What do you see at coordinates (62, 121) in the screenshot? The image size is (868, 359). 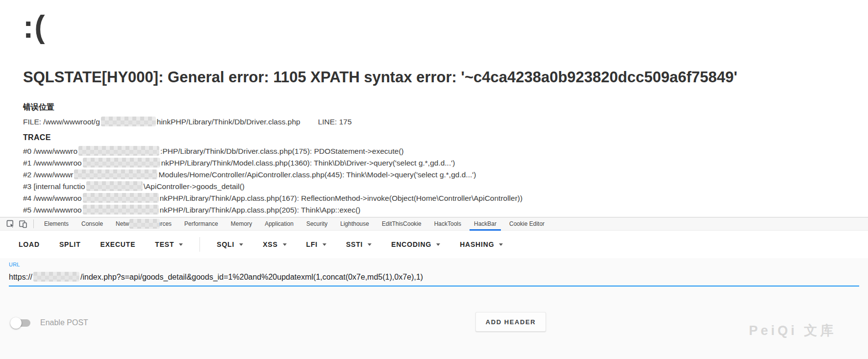 I see `file-path-prefix: FILE: /www/wwwroot/g` at bounding box center [62, 121].